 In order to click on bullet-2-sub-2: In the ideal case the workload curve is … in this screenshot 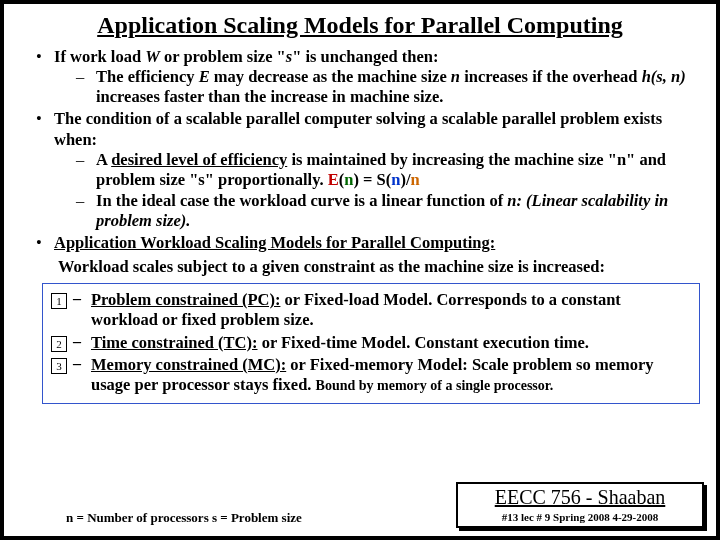, I will do `click(386, 211)`.